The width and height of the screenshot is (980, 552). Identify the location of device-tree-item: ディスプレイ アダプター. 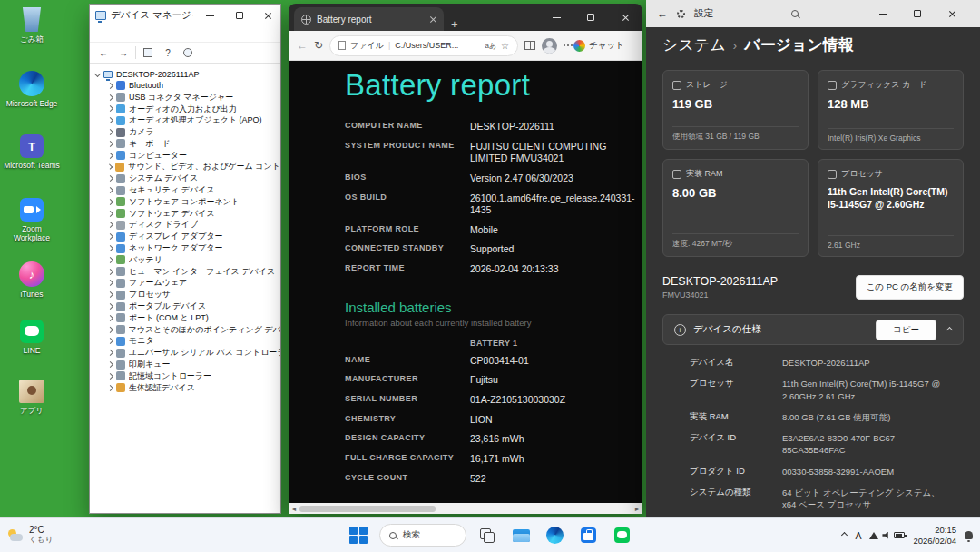
(185, 236).